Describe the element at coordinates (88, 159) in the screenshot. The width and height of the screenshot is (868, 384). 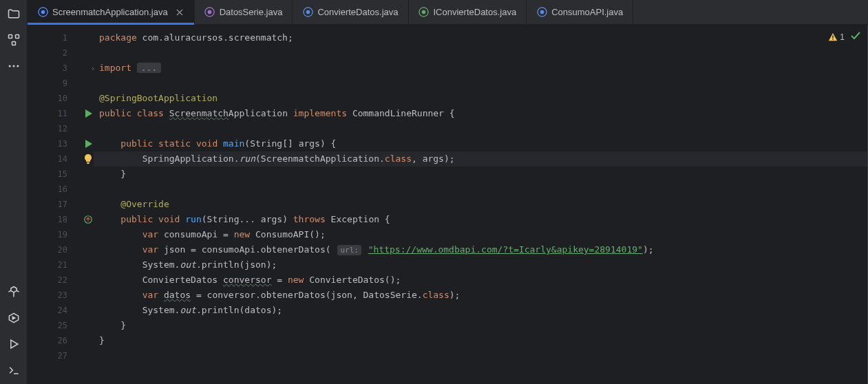
I see `intention-bulb-icon` at that location.